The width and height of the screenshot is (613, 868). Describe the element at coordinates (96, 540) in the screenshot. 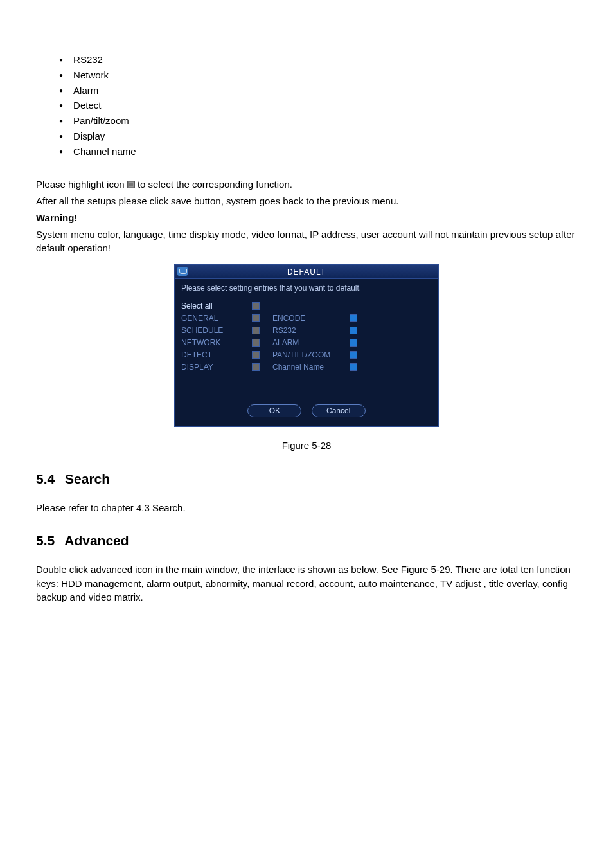

I see `section-title: Advanced` at that location.